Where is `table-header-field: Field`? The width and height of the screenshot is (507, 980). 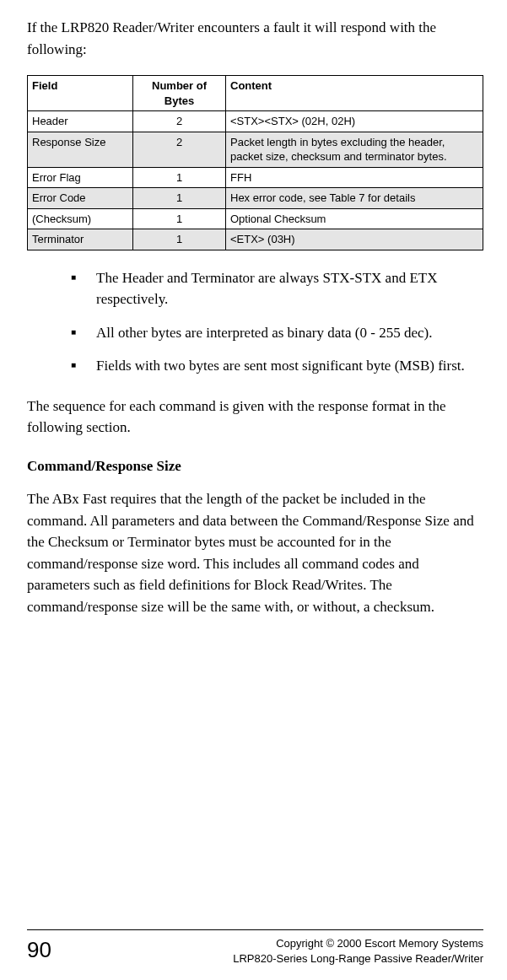
table-header-field: Field is located at coordinates (81, 94).